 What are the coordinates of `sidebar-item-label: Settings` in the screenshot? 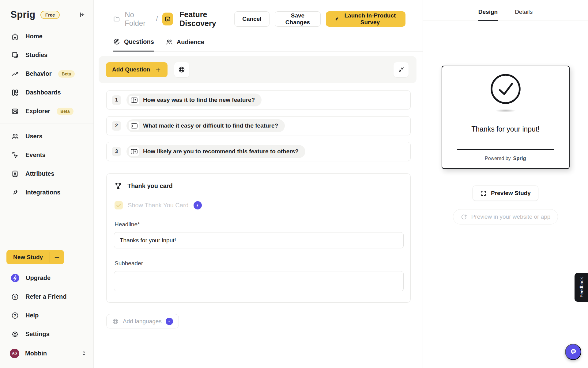 It's located at (37, 334).